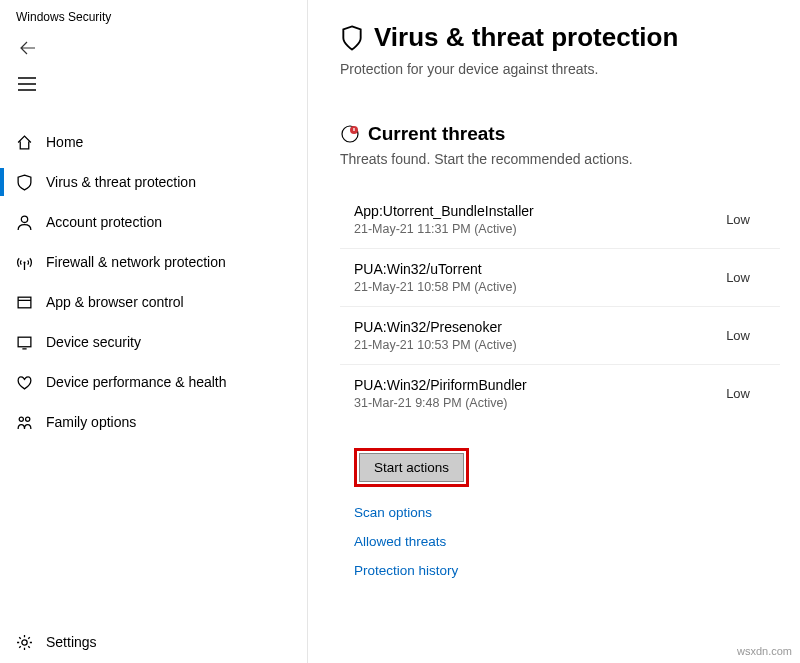 Image resolution: width=800 pixels, height=663 pixels. What do you see at coordinates (27, 84) in the screenshot?
I see `menu-icon` at bounding box center [27, 84].